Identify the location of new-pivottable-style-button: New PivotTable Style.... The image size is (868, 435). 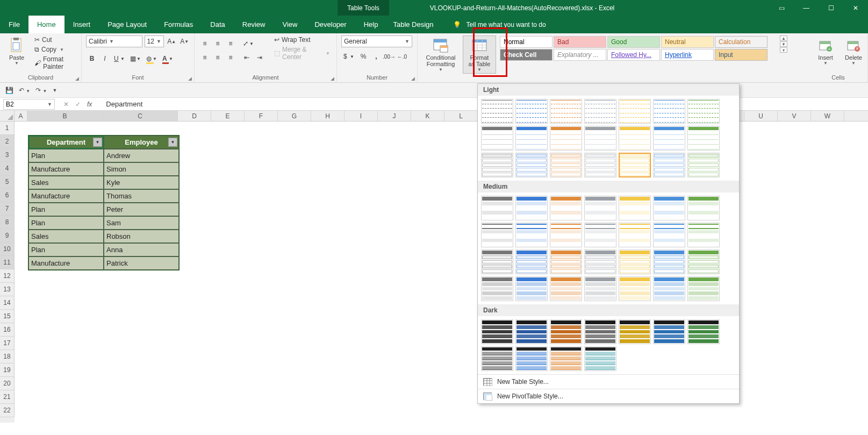
(608, 396).